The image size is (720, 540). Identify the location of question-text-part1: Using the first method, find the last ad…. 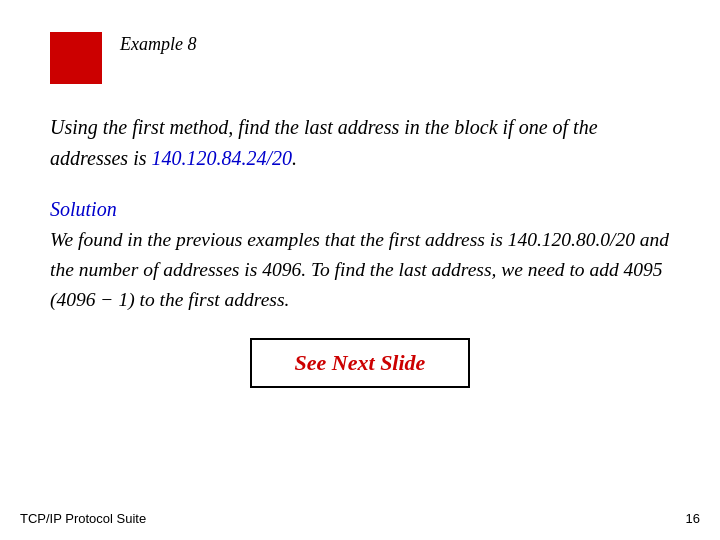
(324, 142).